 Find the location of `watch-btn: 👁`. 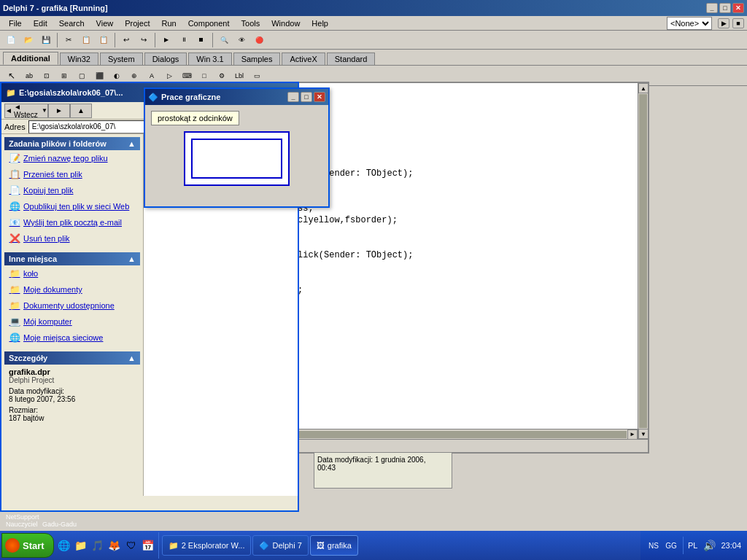

watch-btn: 👁 is located at coordinates (241, 40).